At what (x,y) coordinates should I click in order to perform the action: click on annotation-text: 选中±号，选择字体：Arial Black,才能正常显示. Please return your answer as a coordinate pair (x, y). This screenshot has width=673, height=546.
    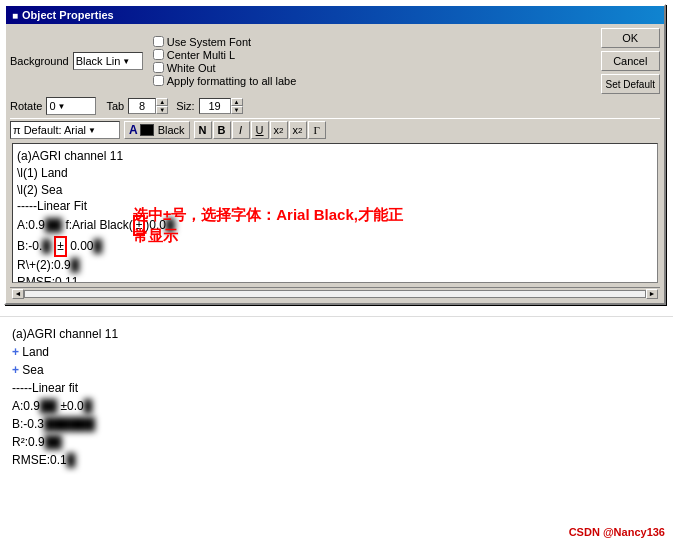
    Looking at the image, I should click on (273, 225).